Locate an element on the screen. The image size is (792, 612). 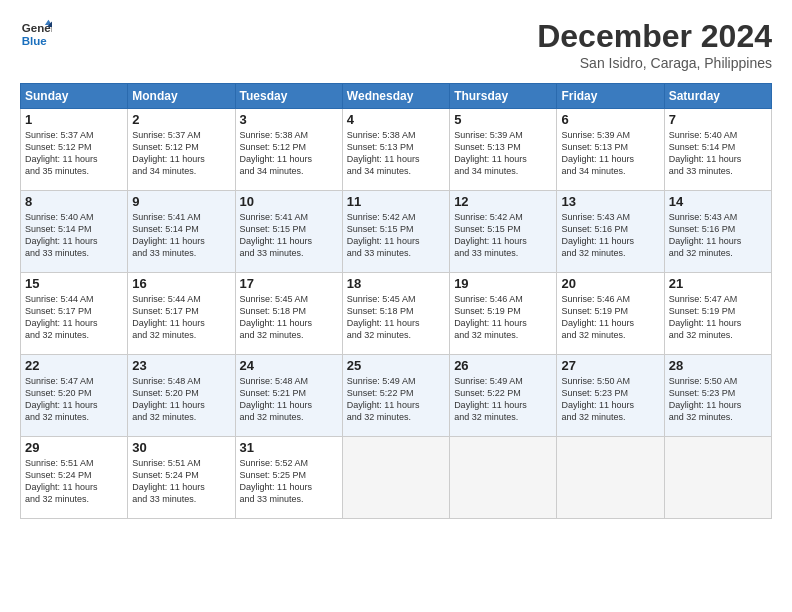
table-row: 4Sunrise: 5:38 AM Sunset: 5:13 PM Daylig… is located at coordinates (396, 150).